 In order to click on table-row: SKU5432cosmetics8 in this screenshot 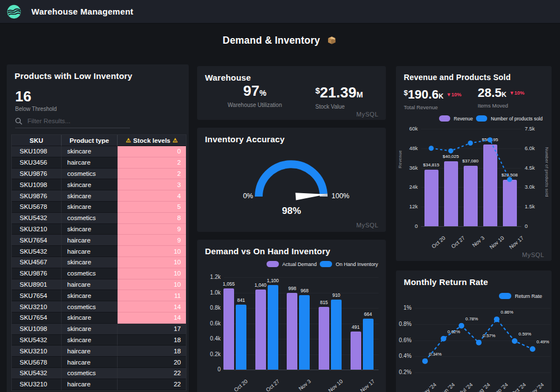, I will do `click(99, 218)`.